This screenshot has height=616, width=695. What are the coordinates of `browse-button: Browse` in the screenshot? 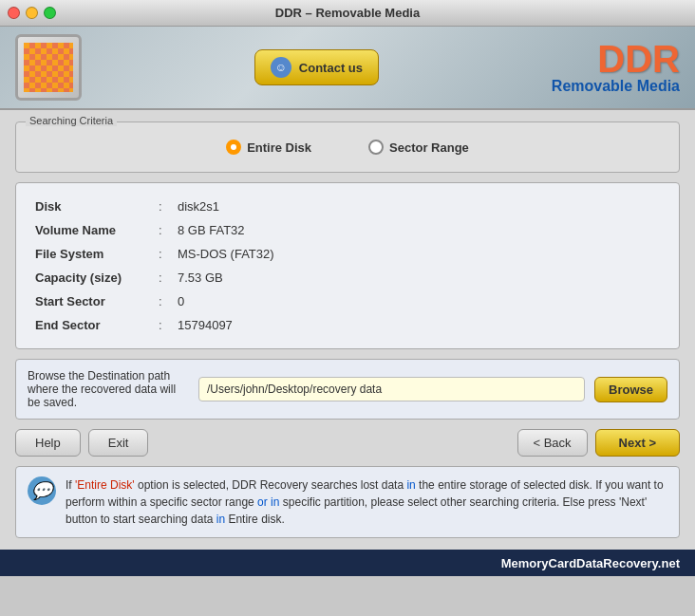 It's located at (630, 389).